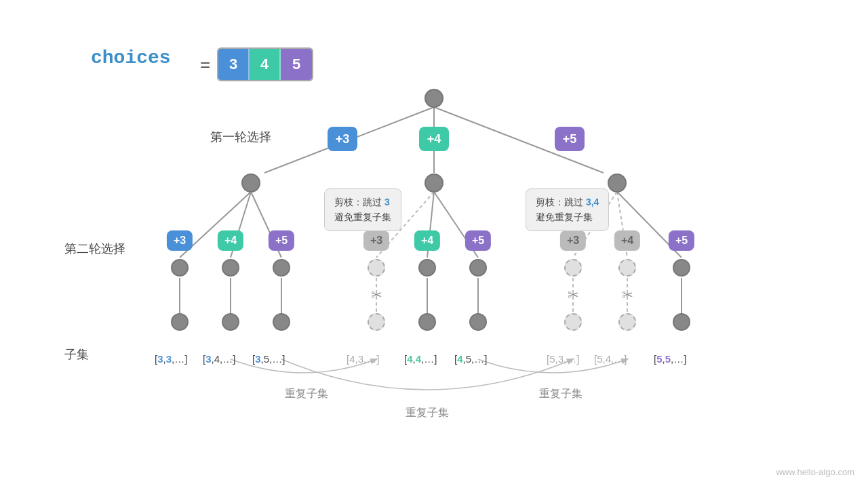 This screenshot has width=868, height=488. Describe the element at coordinates (376, 268) in the screenshot. I see `l2-43-node` at that location.